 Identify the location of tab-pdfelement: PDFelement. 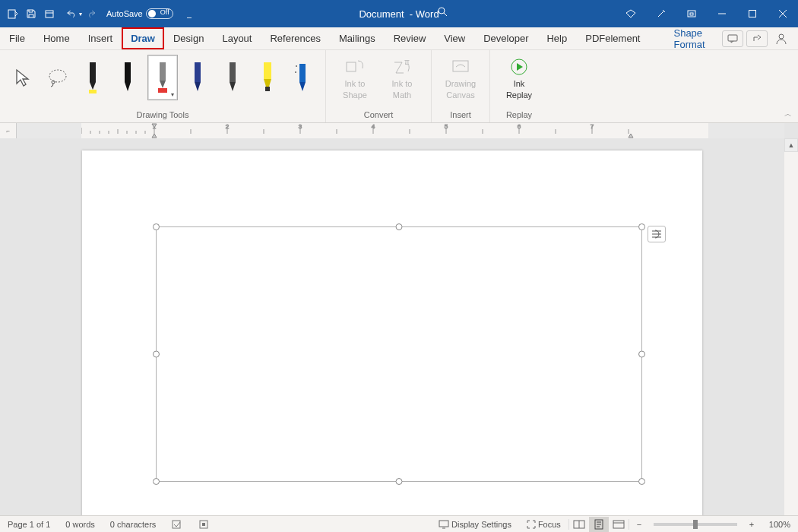
(613, 38).